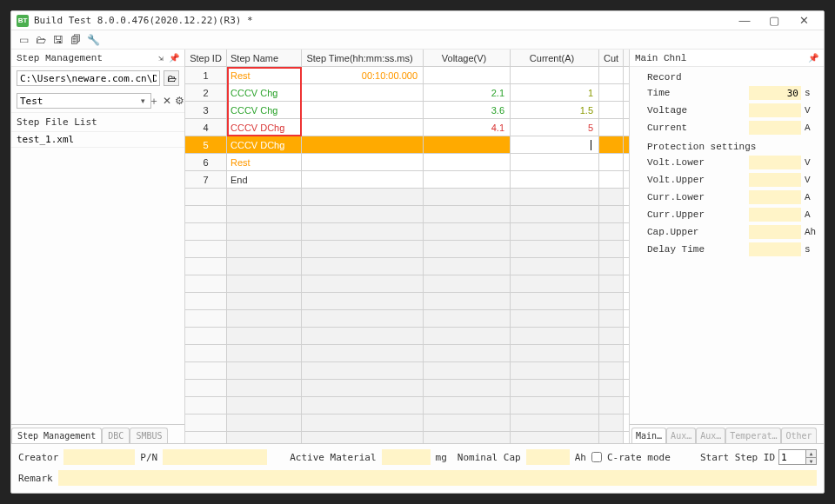  What do you see at coordinates (406, 457) in the screenshot?
I see `active-material-input` at bounding box center [406, 457].